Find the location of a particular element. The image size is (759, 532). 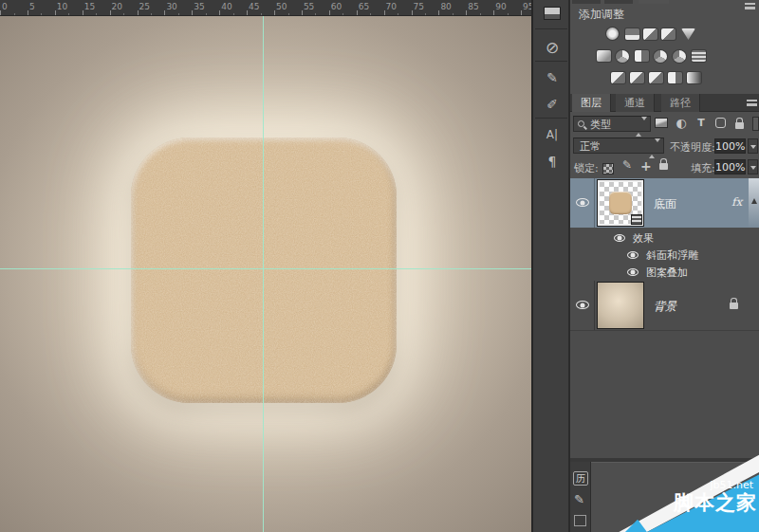

ruler: 05101520253035404550556065707580859095 is located at coordinates (266, 8).